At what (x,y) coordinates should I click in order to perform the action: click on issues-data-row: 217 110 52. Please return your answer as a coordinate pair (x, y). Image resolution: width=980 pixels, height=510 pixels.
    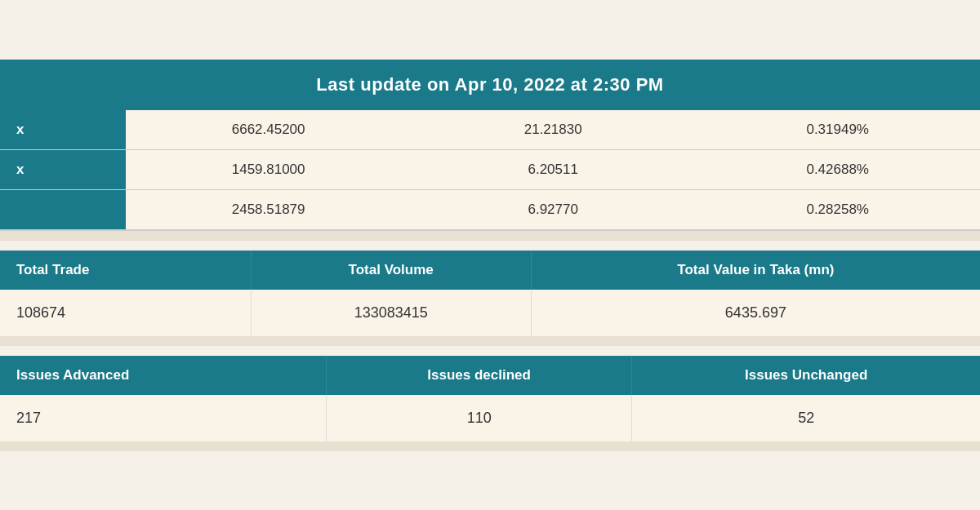
    Looking at the image, I should click on (490, 418).